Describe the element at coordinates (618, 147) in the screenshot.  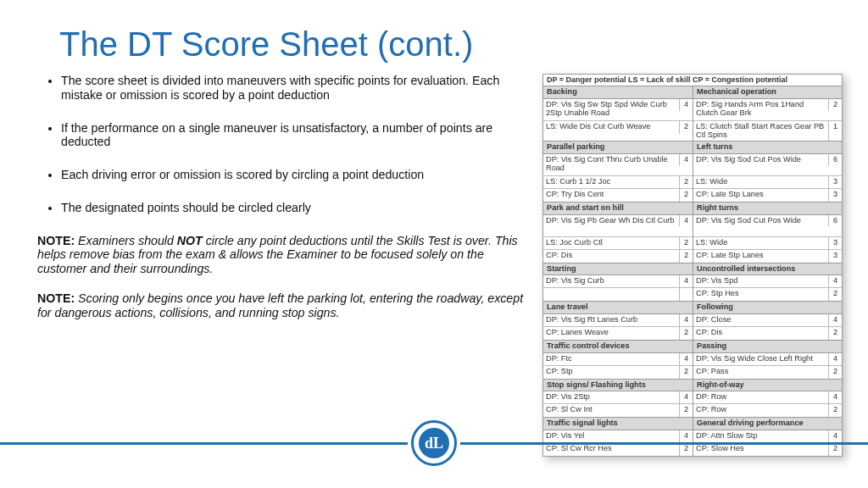
I see `section-header: Parallel parking` at that location.